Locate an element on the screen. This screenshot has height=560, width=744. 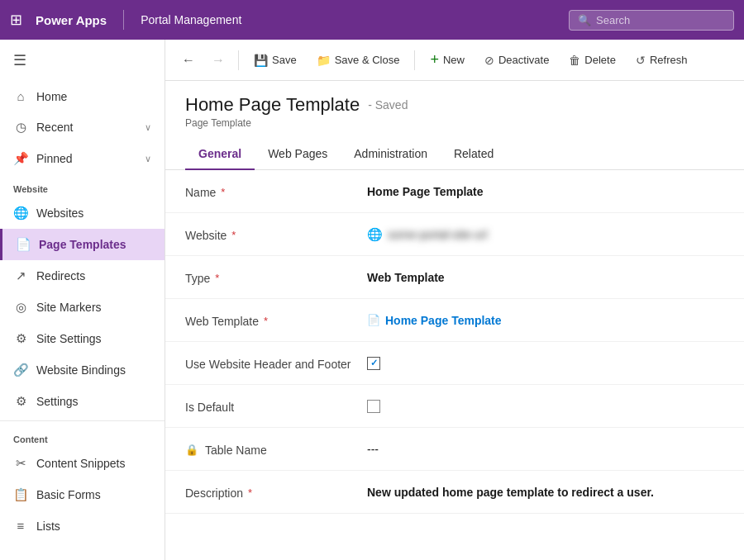
delete-label: Delete is located at coordinates (600, 59).